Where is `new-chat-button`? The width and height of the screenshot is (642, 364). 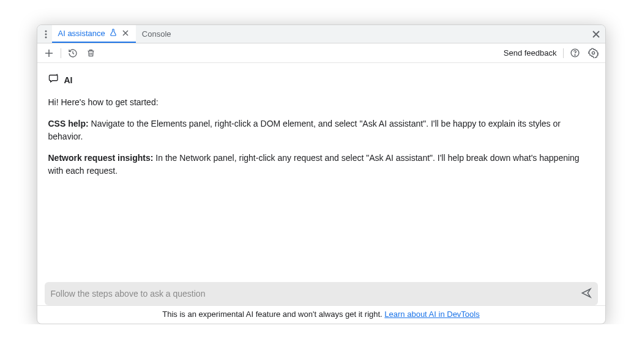 new-chat-button is located at coordinates (49, 53).